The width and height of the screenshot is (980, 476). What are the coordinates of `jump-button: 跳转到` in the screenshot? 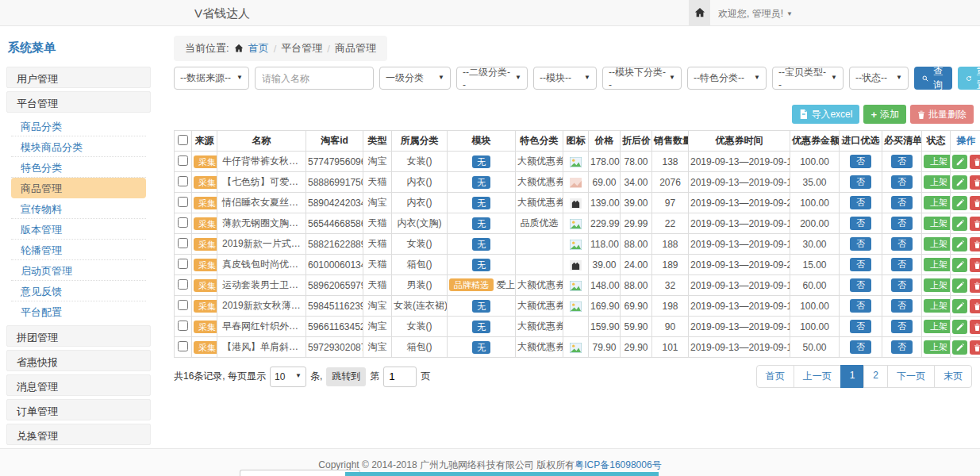 It's located at (346, 377).